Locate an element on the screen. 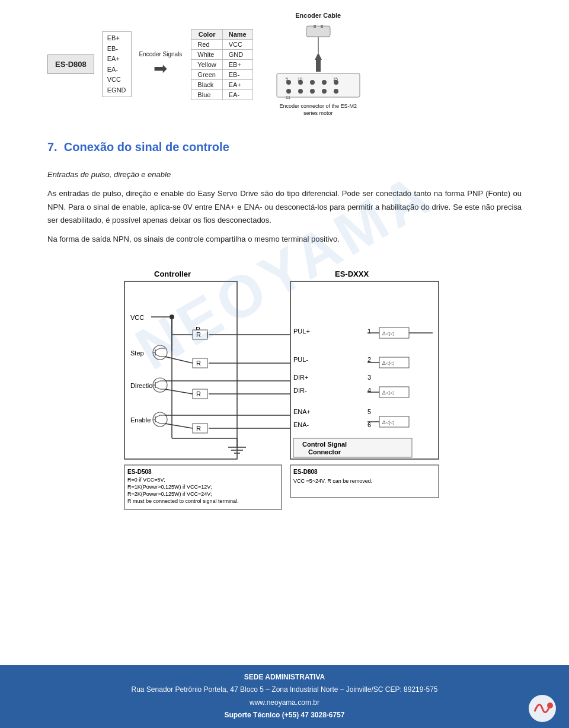  svg-text: 10 is located at coordinates (300, 79).